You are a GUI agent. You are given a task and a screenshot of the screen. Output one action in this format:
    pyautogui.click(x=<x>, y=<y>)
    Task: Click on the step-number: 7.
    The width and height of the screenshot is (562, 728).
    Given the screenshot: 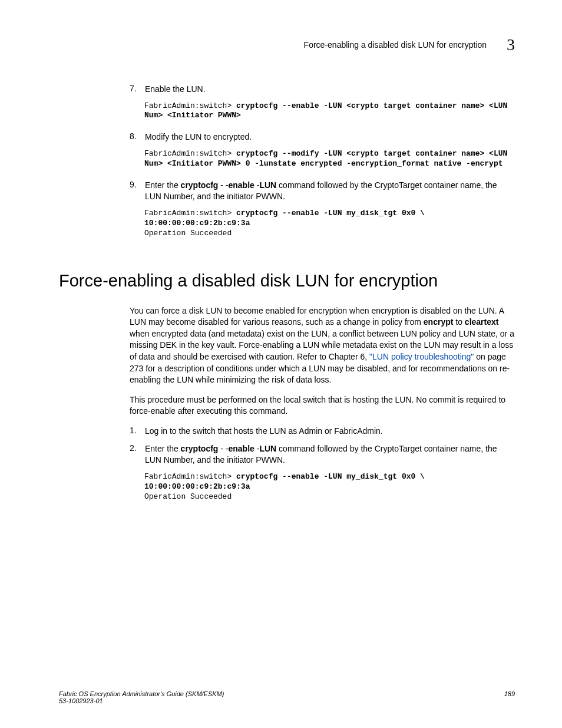 What is the action you would take?
    pyautogui.click(x=136, y=88)
    